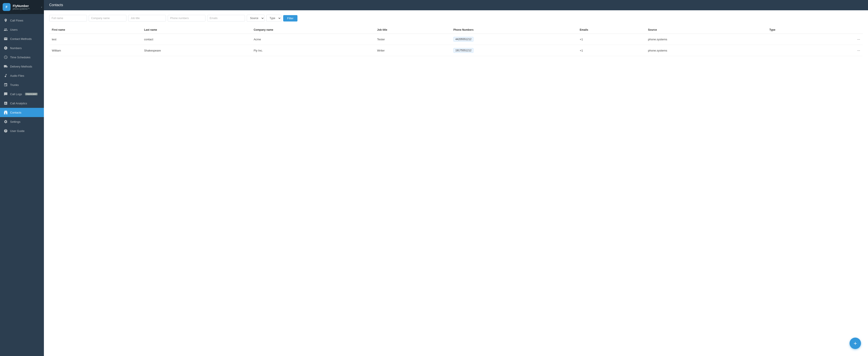 This screenshot has width=868, height=356. What do you see at coordinates (514, 30) in the screenshot?
I see `col-phone-numbers: Phone Numbers` at bounding box center [514, 30].